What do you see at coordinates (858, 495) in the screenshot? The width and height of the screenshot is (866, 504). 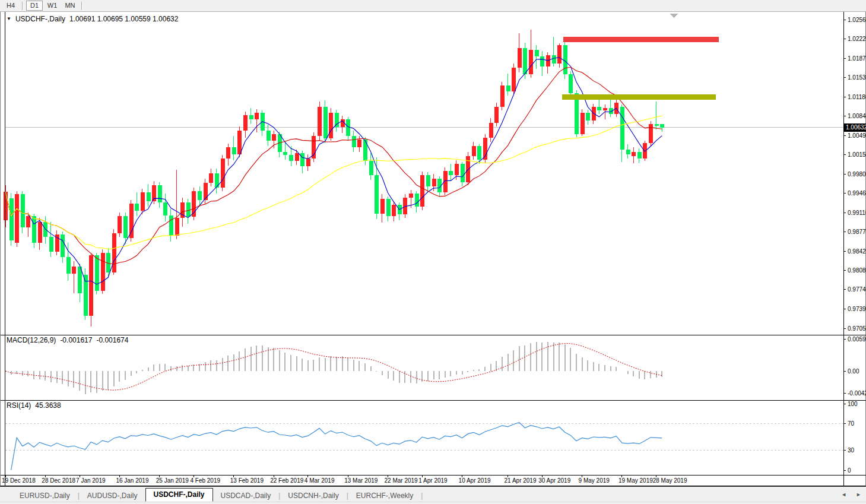 I see `tabs-scroll-right-button: ►` at bounding box center [858, 495].